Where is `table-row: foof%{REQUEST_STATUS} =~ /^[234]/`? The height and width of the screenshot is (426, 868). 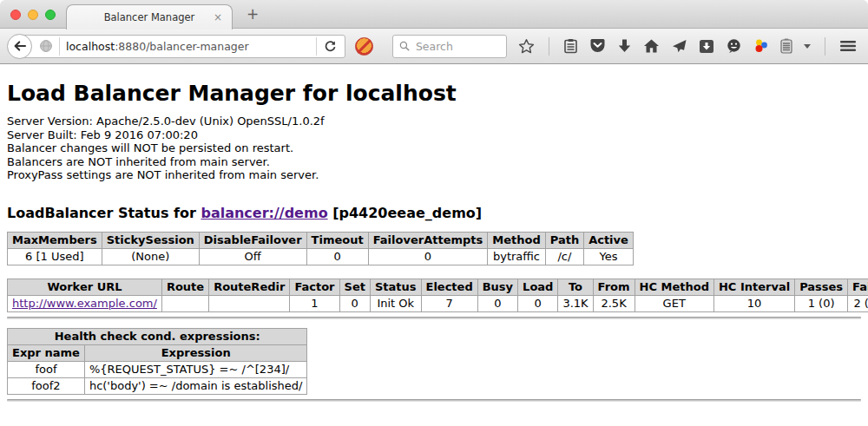
table-row: foof%{REQUEST_STATUS} =~ /^[234]/ is located at coordinates (158, 370).